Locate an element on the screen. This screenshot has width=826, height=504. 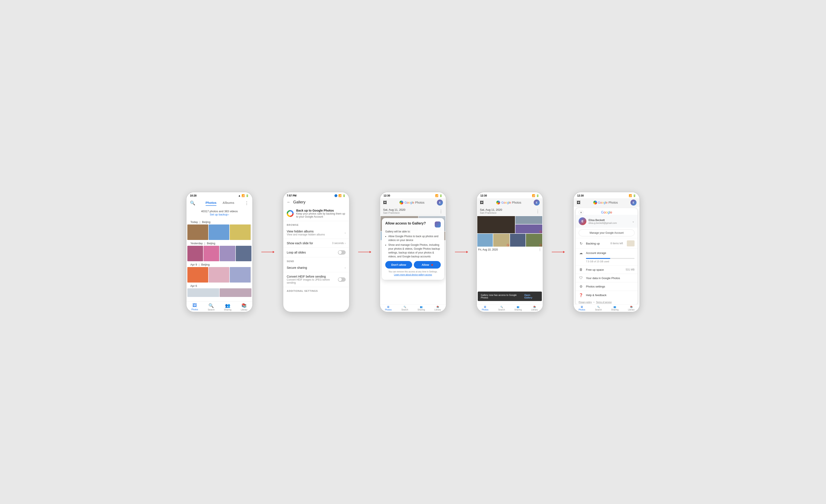
chevron-icon-2: › is located at coordinates (345, 243).